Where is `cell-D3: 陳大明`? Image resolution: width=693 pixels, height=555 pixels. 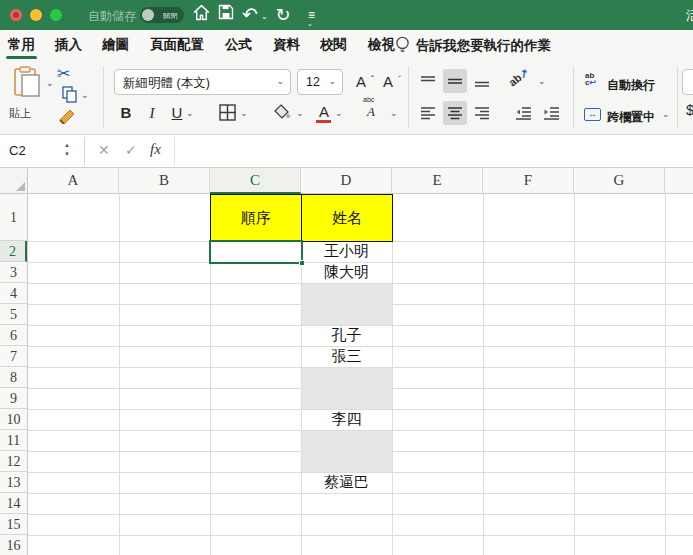 cell-D3: 陳大明 is located at coordinates (346, 272).